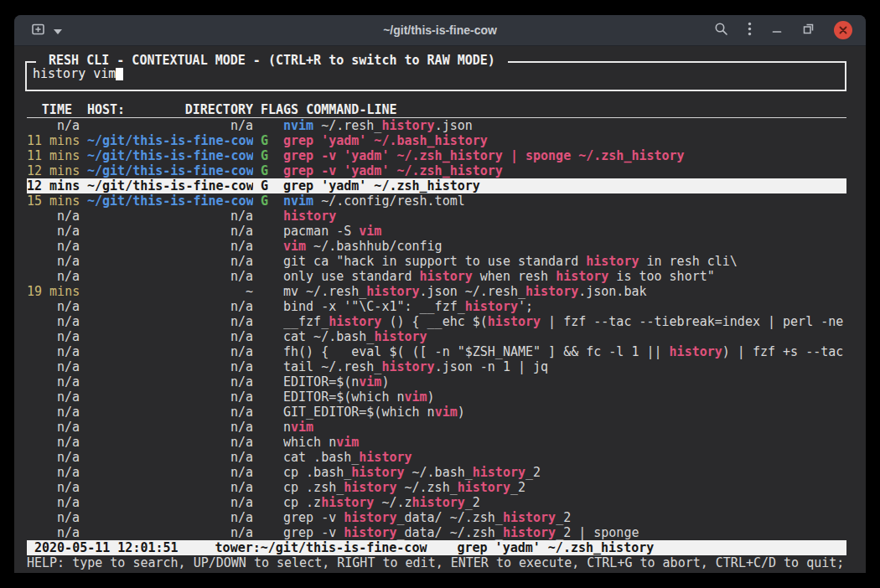 This screenshot has height=588, width=880. Describe the element at coordinates (436, 74) in the screenshot. I see `search-input: history vim` at that location.